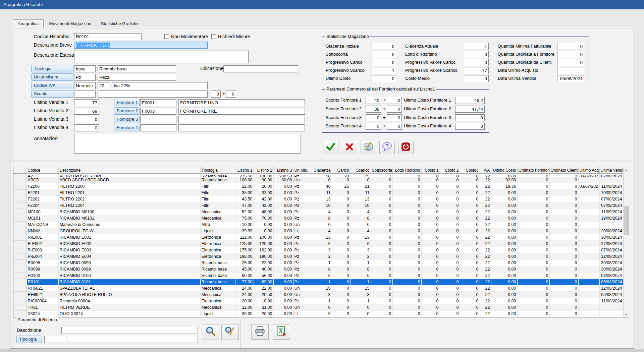  I want to click on ricerca-tipologia-desc-input, so click(133, 339).